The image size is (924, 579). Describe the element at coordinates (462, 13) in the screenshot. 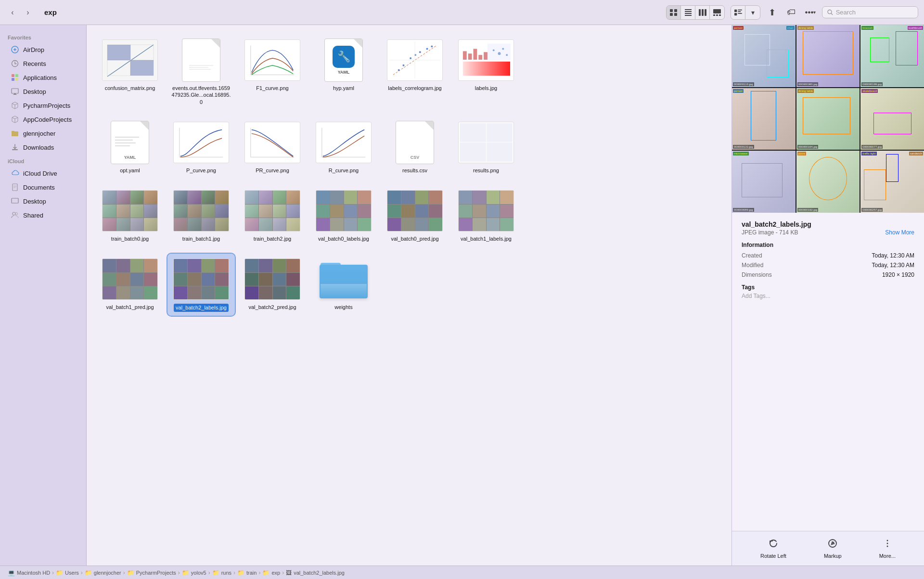

I see `toolbar: ‹ › exp ▾ ⬆ 🏷 •••▾` at that location.